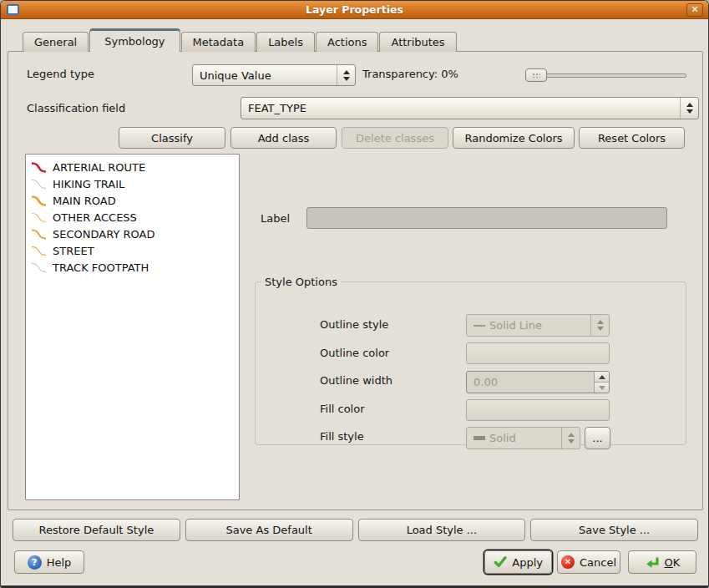 This screenshot has width=709, height=588. What do you see at coordinates (347, 42) in the screenshot?
I see `tab-actions: Actions` at bounding box center [347, 42].